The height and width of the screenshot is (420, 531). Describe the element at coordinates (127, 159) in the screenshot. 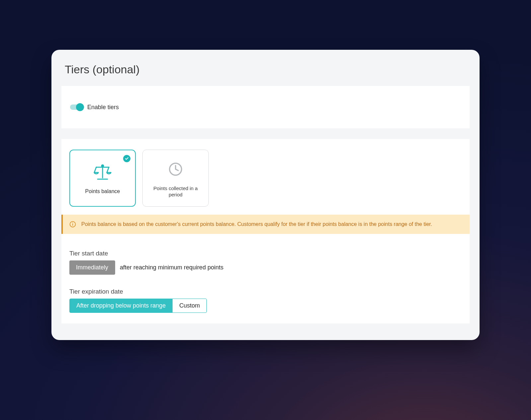

I see `check-icon` at that location.